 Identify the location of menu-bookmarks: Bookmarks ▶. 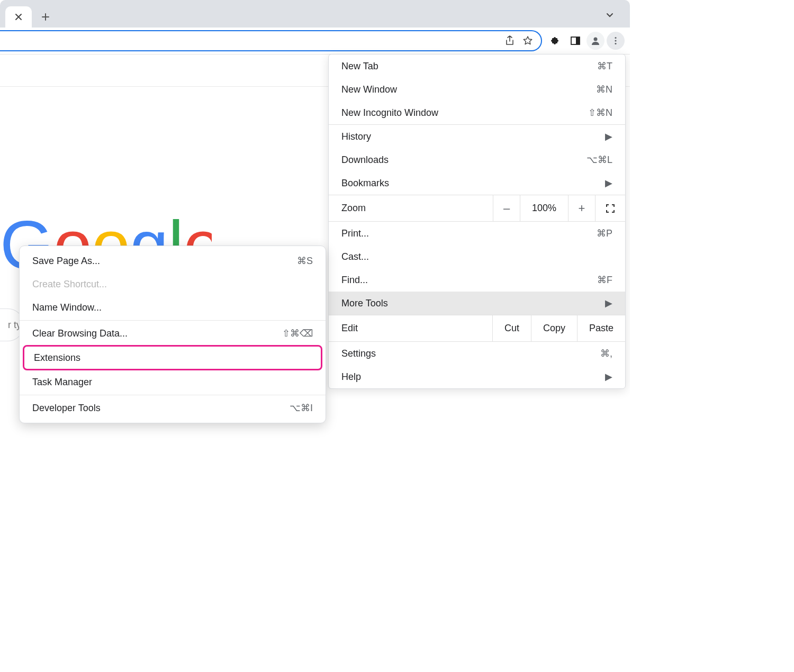
(477, 183).